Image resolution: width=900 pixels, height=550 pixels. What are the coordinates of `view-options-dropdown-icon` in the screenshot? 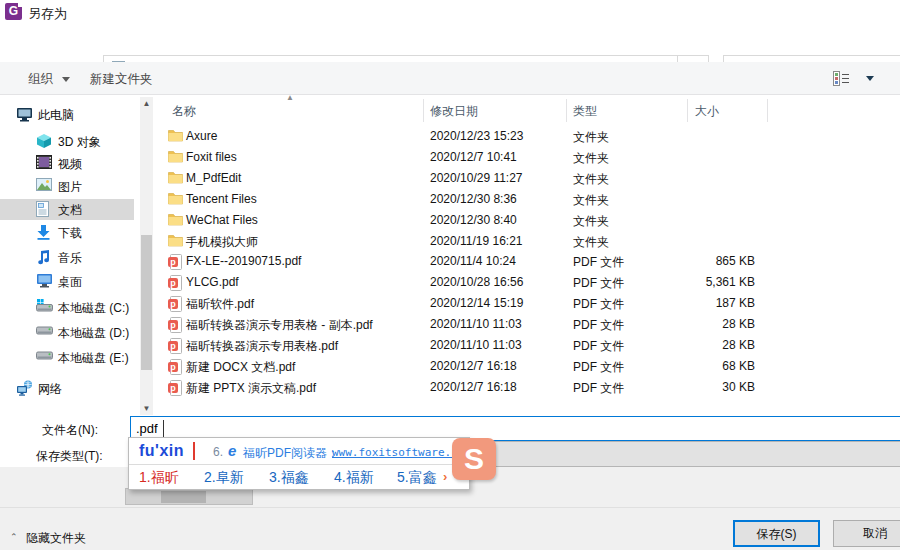 It's located at (870, 78).